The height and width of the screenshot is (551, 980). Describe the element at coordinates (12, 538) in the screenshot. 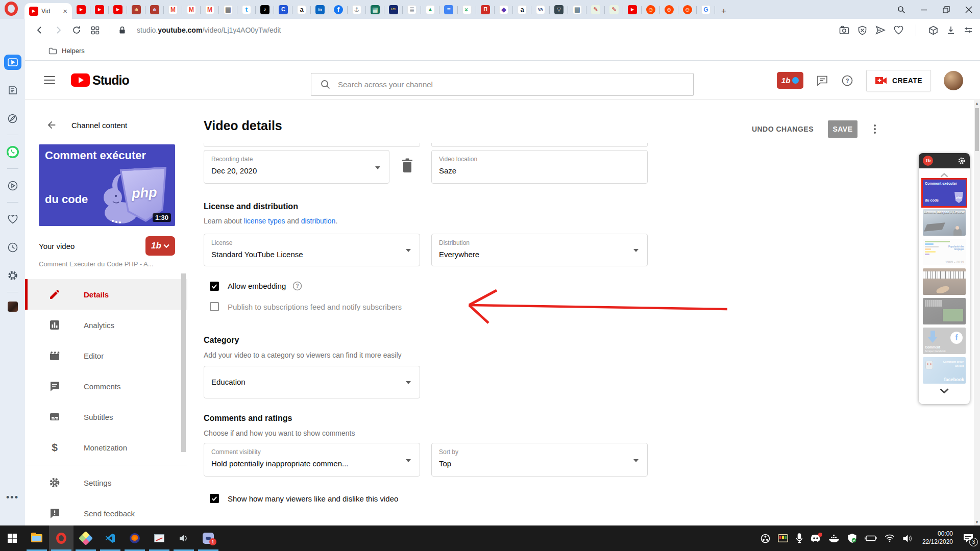

I see `start-button` at that location.